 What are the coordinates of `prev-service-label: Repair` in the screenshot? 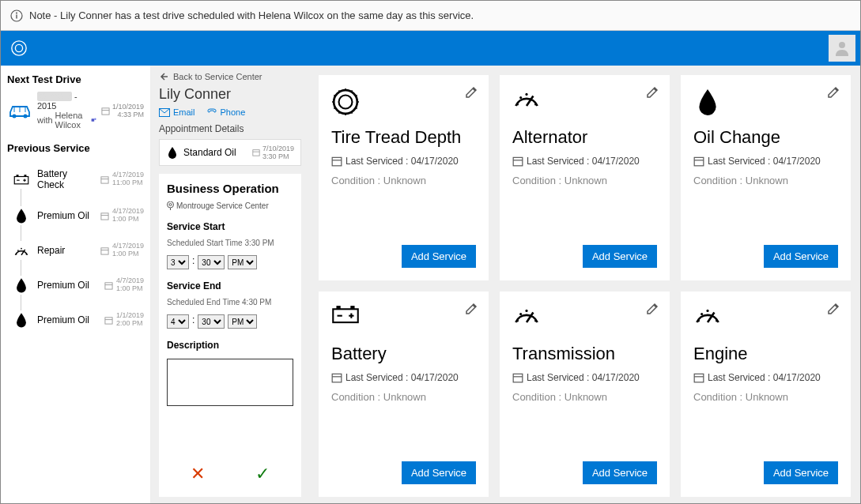 It's located at (66, 250).